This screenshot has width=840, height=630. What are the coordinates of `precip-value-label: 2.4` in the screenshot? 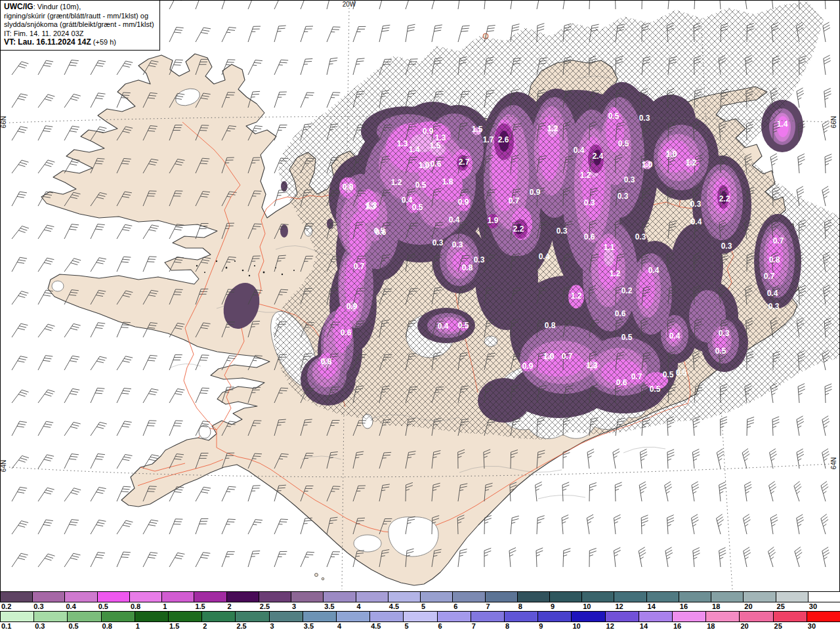 It's located at (598, 156).